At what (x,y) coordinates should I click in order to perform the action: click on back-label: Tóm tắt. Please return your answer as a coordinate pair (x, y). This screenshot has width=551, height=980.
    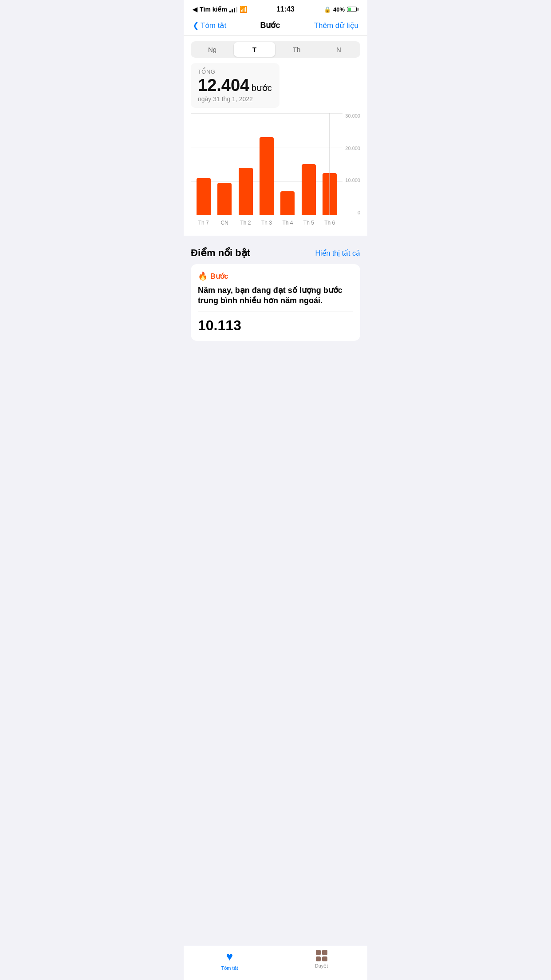
    Looking at the image, I should click on (213, 26).